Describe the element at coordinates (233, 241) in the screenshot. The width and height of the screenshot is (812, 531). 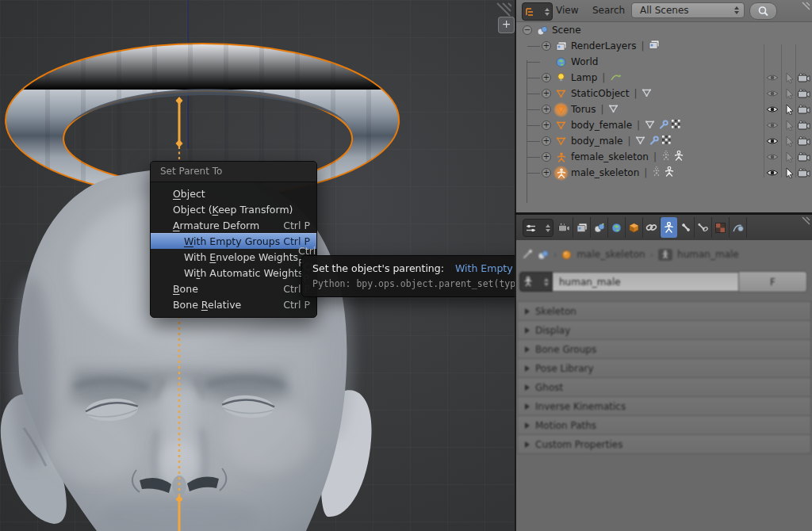
I see `menu-item-with-empty-groups: With Empty Groups Ctrl P` at that location.